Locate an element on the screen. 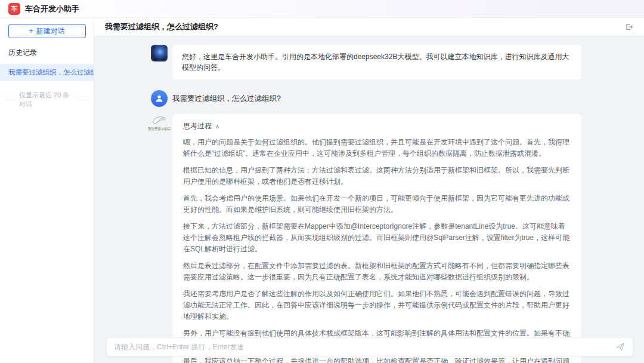 This screenshot has width=644, height=363. bird-sketch-icon is located at coordinates (159, 121).